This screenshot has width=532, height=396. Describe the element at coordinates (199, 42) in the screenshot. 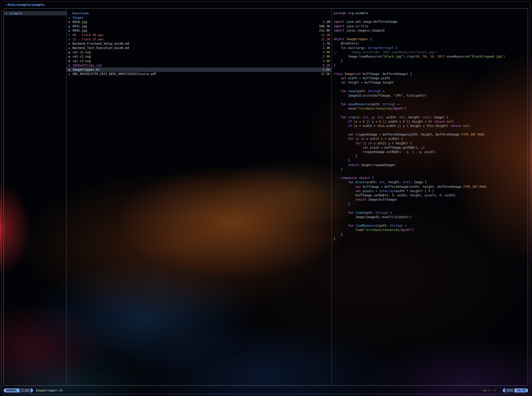

I see `current-file-list: ⇩Downloads▰Images▣0028.jpg1.3M▣0031.jpg5…` at that location.